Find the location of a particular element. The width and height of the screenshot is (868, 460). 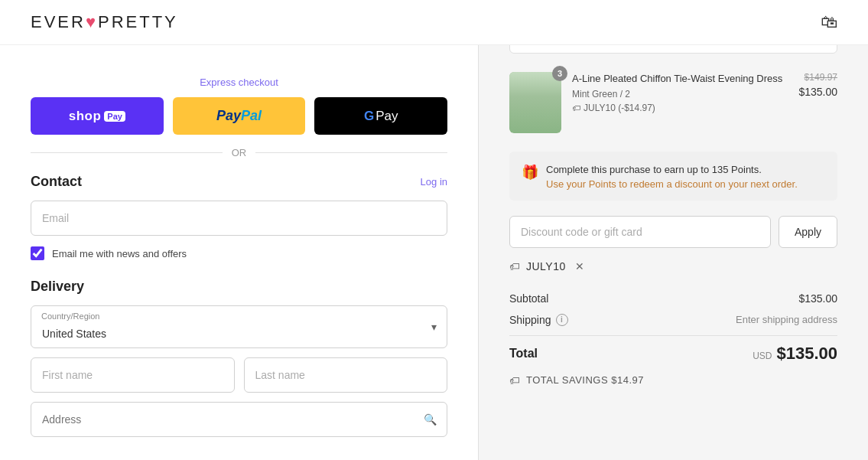

contact-title: Contact is located at coordinates (57, 182).